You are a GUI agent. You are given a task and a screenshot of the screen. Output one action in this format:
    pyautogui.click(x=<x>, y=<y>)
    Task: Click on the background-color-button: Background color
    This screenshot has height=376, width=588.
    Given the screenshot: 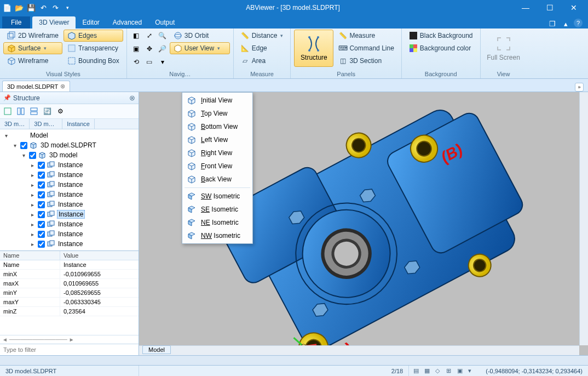 What is the action you would take?
    pyautogui.click(x=441, y=48)
    